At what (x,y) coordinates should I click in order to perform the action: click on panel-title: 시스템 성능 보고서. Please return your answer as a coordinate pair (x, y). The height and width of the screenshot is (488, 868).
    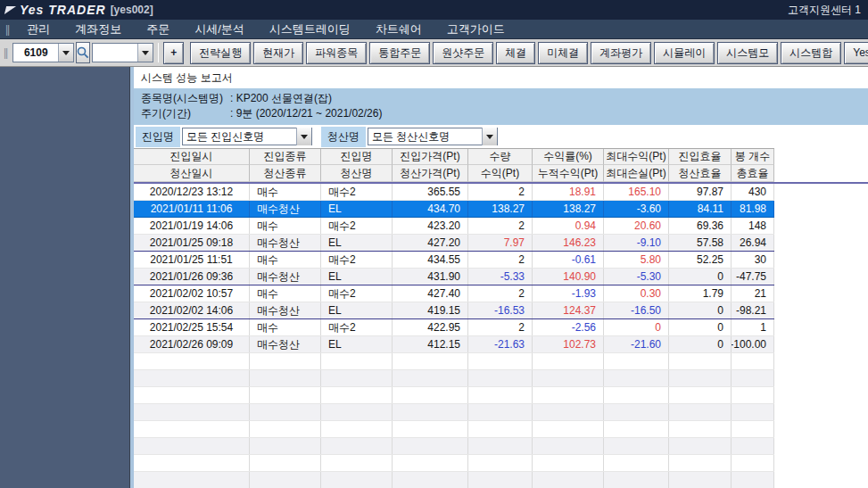
    Looking at the image, I should click on (501, 78).